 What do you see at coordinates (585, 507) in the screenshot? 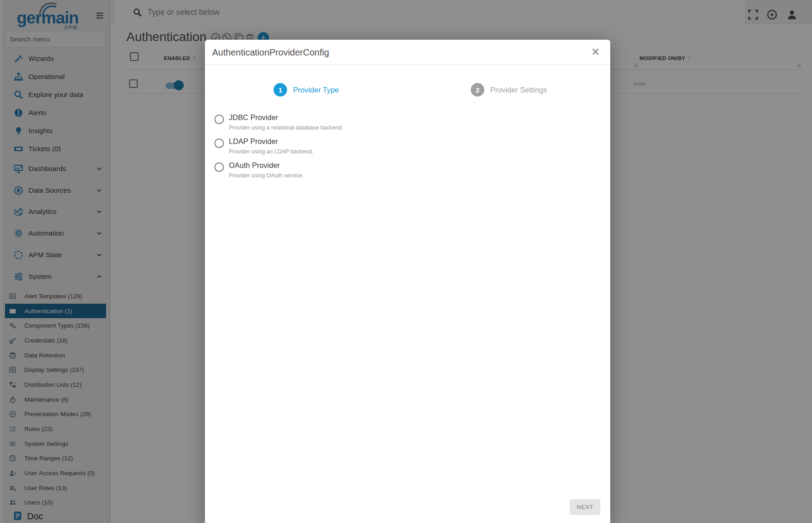
I see `next-button: NEXT` at bounding box center [585, 507].